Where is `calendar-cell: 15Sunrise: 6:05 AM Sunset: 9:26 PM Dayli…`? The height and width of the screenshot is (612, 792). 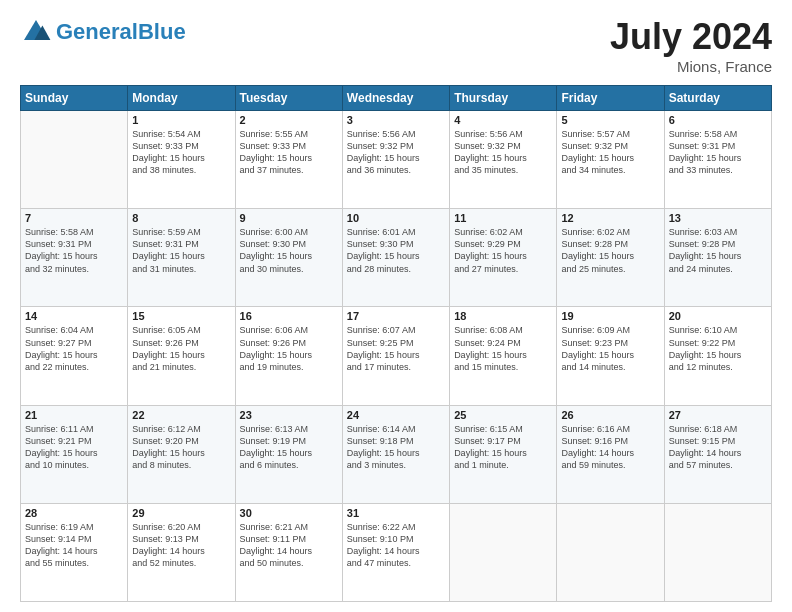 calendar-cell: 15Sunrise: 6:05 AM Sunset: 9:26 PM Dayli… is located at coordinates (182, 356).